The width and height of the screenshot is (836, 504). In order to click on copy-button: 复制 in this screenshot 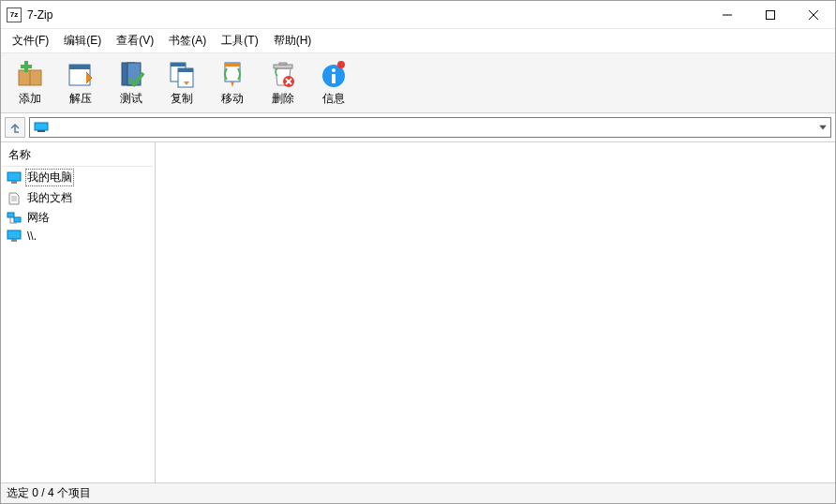, I will do `click(182, 82)`.